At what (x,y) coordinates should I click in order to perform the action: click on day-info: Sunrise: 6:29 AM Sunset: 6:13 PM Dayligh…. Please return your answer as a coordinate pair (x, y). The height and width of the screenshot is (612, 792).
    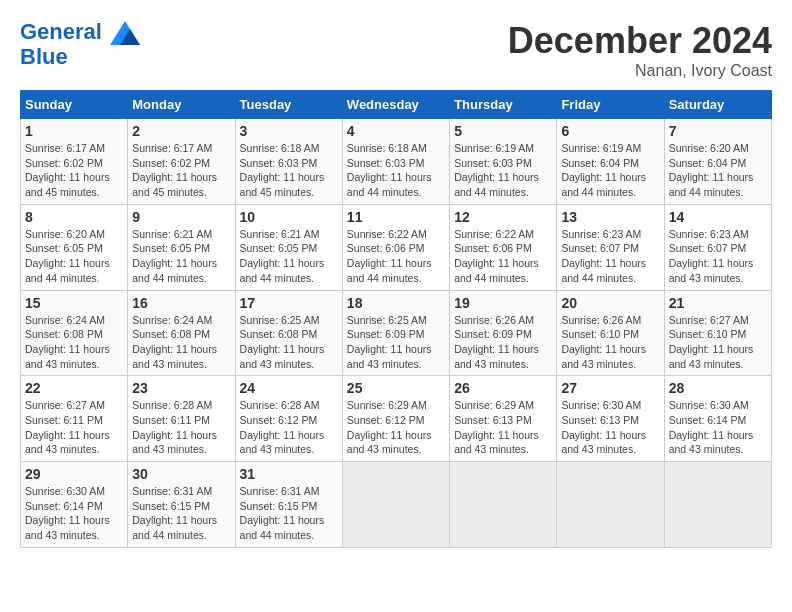
    Looking at the image, I should click on (503, 428).